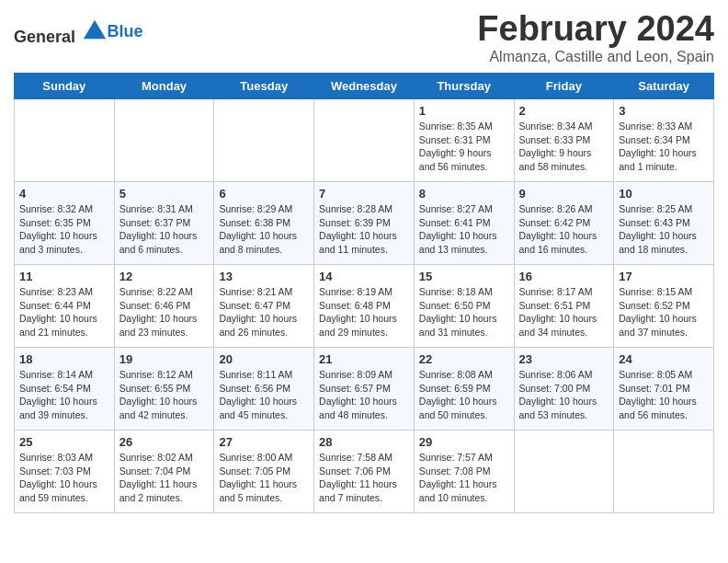 The image size is (728, 563). I want to click on calendar-cell: 22Sunrise: 8:08 AM Sunset: 6:59 PM Dayli…, so click(463, 389).